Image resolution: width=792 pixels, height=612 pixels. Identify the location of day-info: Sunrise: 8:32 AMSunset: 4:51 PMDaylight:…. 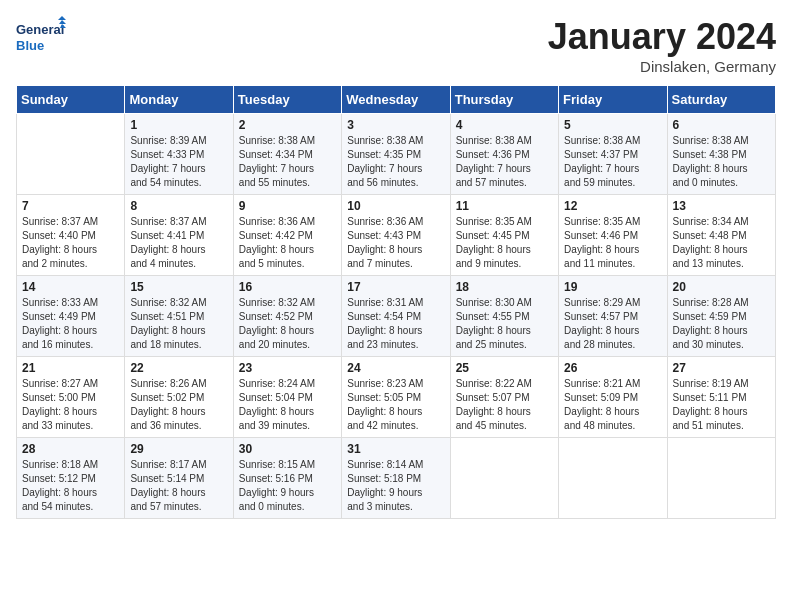
(178, 324).